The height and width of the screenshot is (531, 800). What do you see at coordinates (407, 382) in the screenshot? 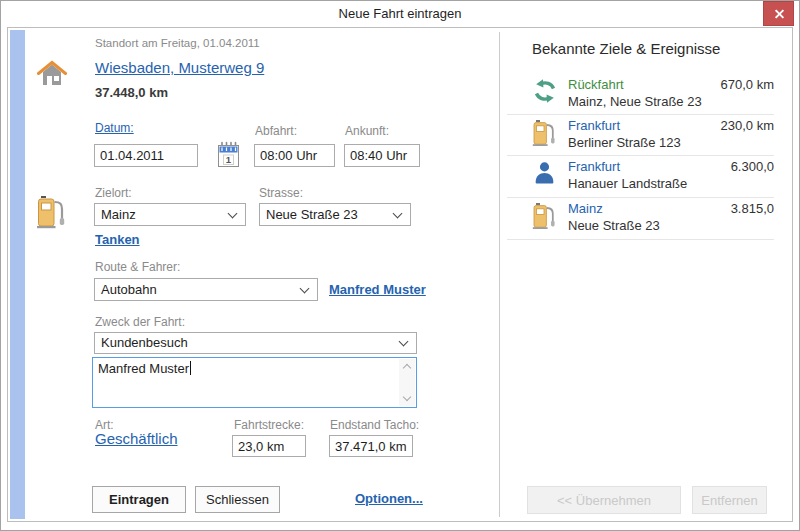
I see `textarea-scrollbar` at bounding box center [407, 382].